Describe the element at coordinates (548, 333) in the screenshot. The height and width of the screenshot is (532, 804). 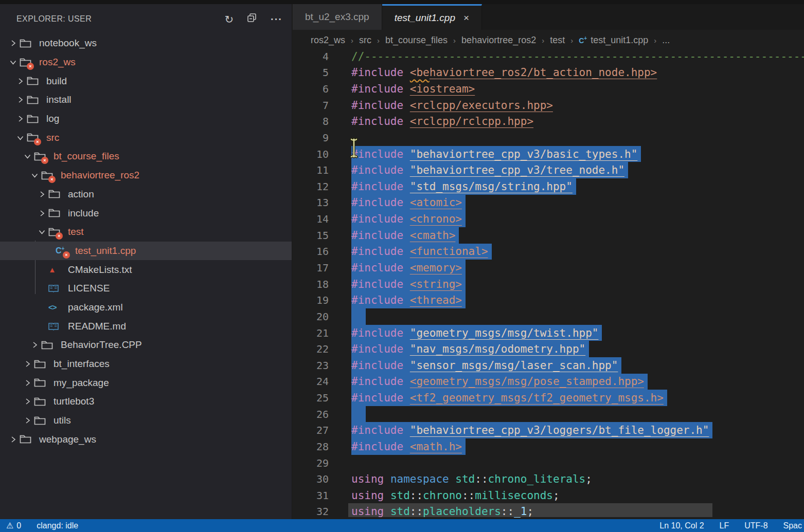
I see `code-line-21: 21#include "geometry_msgs/msg/twist.hpp"` at that location.